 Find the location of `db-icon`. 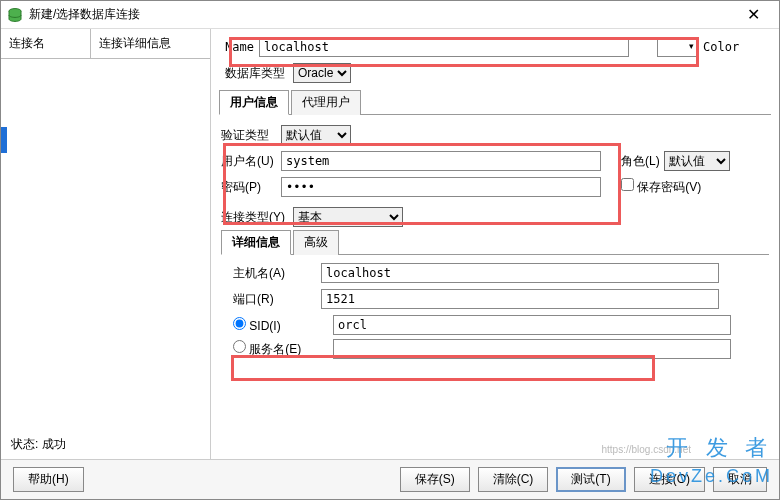

db-icon is located at coordinates (15, 15).